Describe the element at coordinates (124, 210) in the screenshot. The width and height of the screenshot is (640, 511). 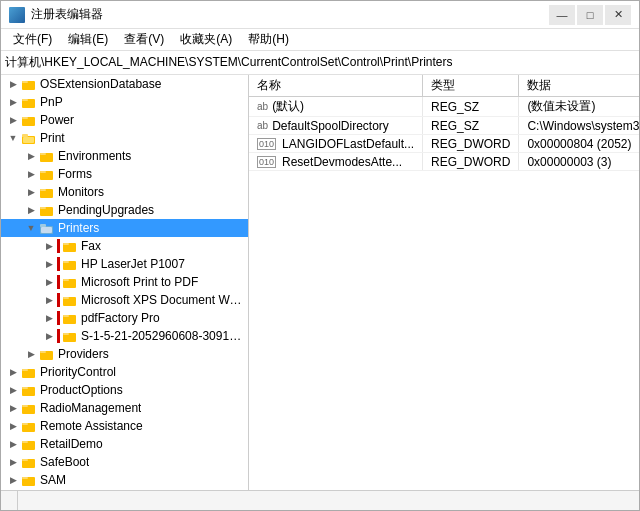
I see `tree-node-pendingupgrades: ▶ PendingUpgrades` at that location.